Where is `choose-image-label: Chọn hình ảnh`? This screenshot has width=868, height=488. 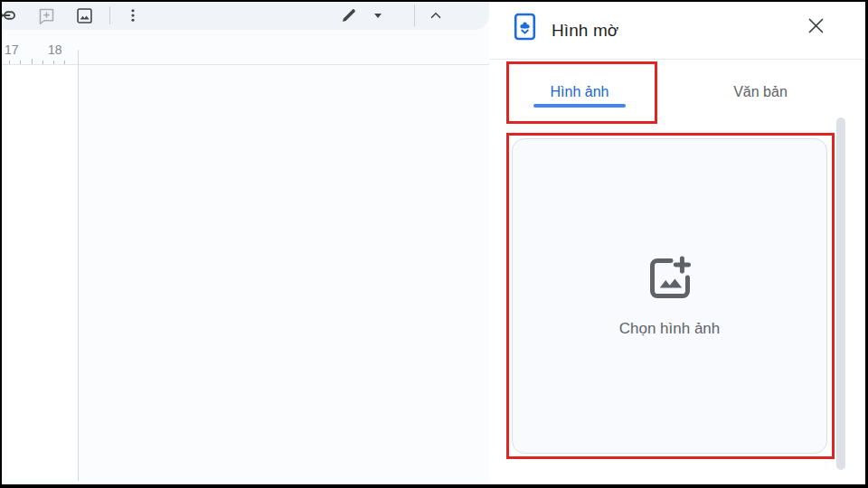
choose-image-label: Chọn hình ảnh is located at coordinates (670, 329).